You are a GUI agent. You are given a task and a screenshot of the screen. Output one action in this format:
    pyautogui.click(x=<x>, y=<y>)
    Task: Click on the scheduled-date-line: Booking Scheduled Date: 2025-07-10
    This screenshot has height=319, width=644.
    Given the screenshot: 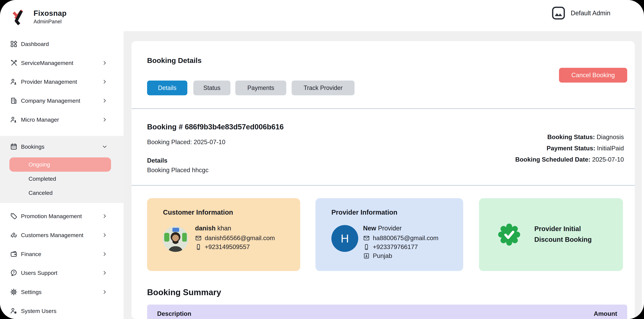 What is the action you would take?
    pyautogui.click(x=570, y=160)
    